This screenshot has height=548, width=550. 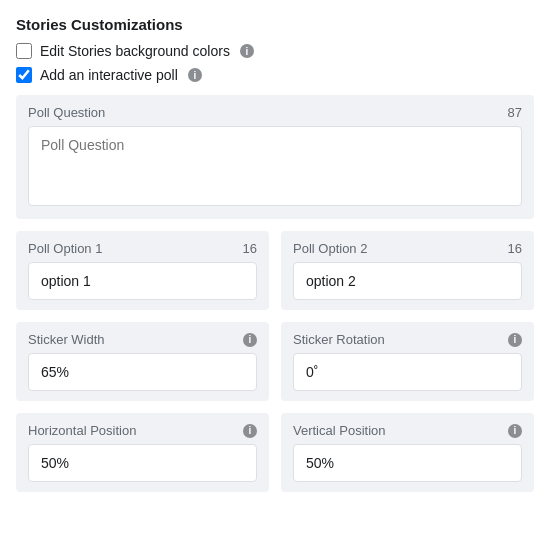 I want to click on poll-question-label: Poll Question, so click(x=66, y=112).